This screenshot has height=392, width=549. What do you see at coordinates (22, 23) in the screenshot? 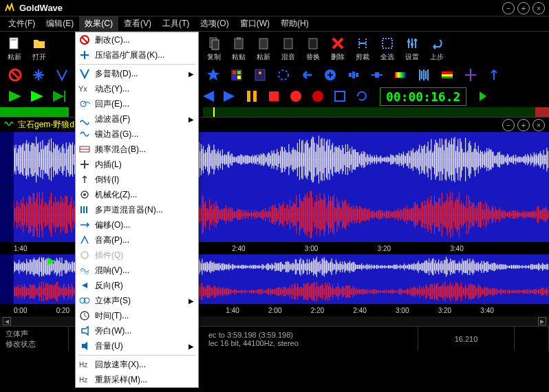
I see `menu-文件f: 文件(F)` at bounding box center [22, 23].